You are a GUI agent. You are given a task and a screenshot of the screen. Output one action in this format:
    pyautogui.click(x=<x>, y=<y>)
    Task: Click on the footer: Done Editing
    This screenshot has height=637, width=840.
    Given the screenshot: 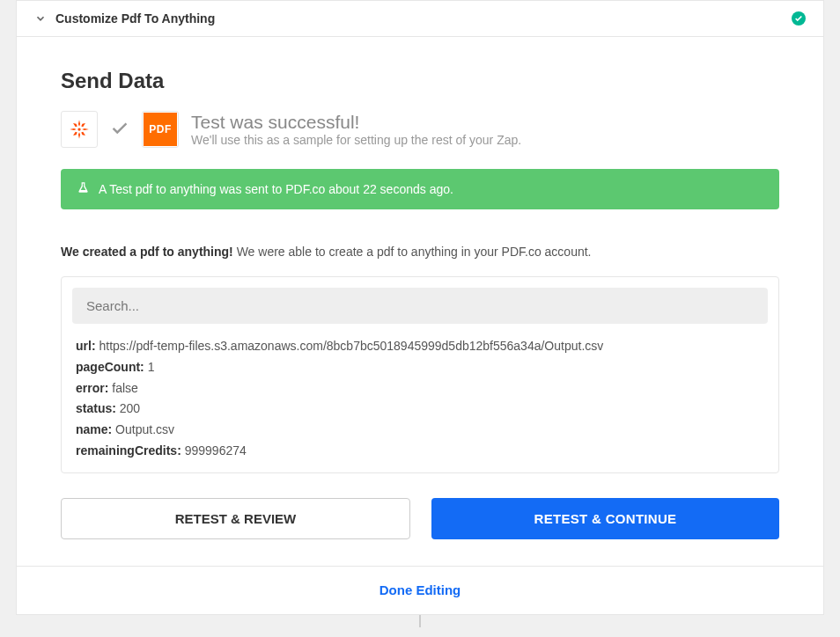 What is the action you would take?
    pyautogui.click(x=420, y=589)
    